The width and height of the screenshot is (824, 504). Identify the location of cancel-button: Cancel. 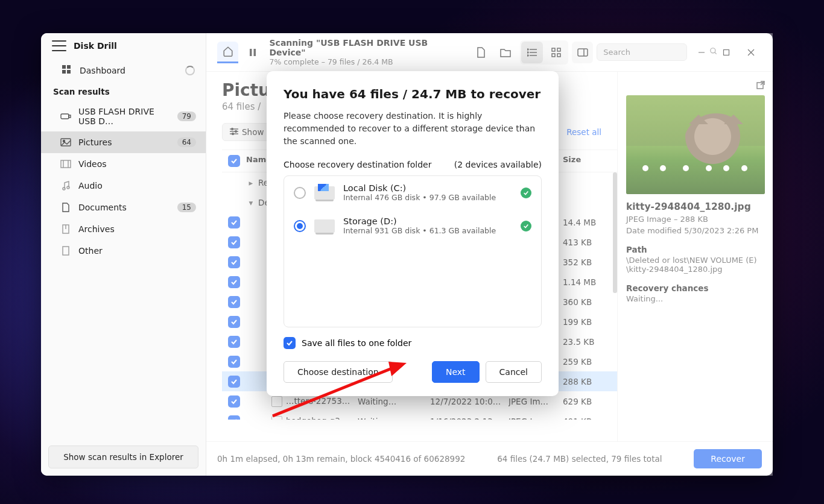
(514, 372).